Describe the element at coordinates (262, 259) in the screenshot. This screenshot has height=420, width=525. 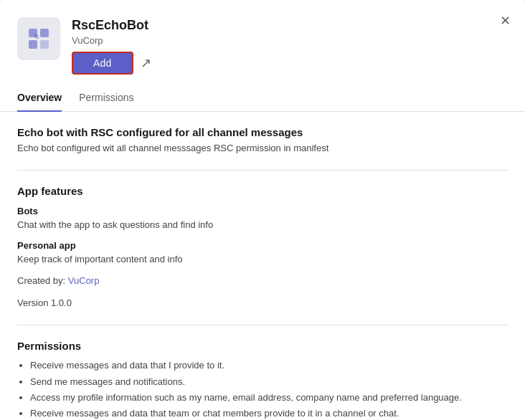
I see `feature-personalapp-desc: Keep track of important content and info` at that location.